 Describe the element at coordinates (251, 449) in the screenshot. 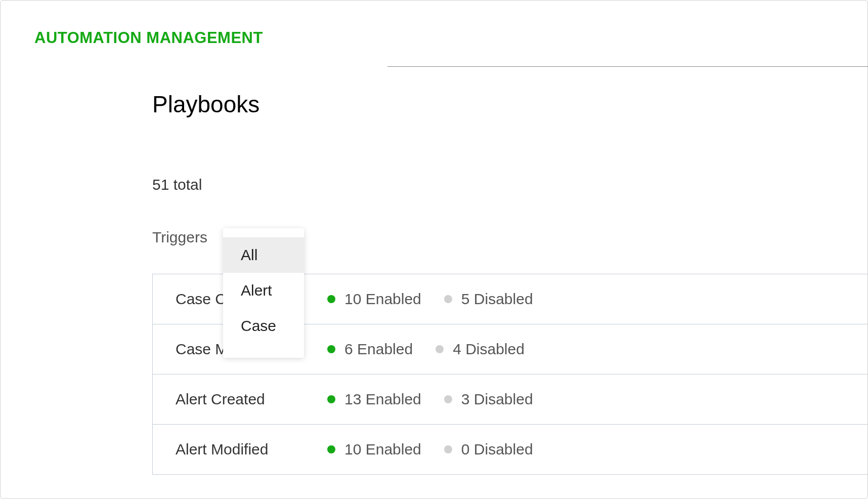

I see `row-name: Alert Modified` at that location.